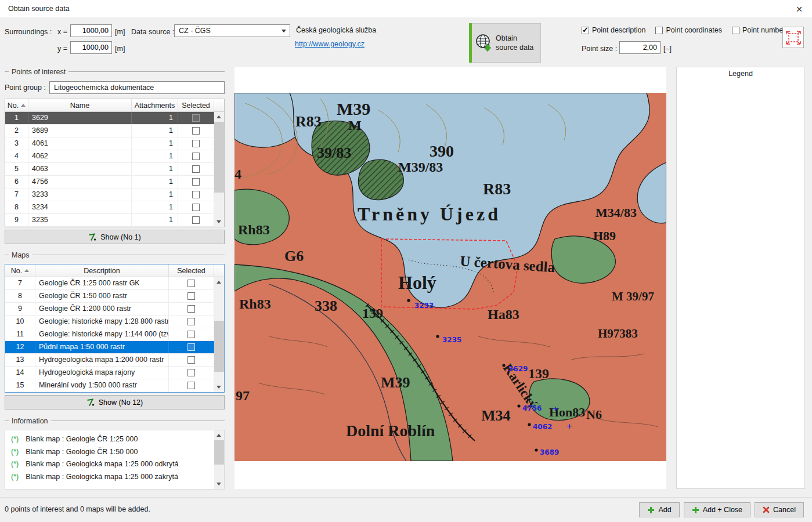 The height and width of the screenshot is (522, 812). I want to click on map-label: Dolní Roblín, so click(391, 430).